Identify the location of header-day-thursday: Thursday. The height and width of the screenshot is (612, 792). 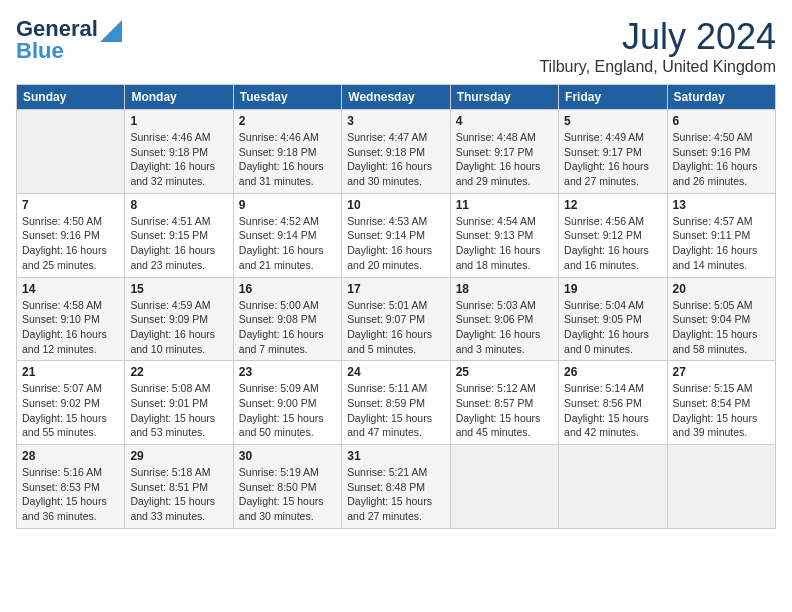
(504, 98).